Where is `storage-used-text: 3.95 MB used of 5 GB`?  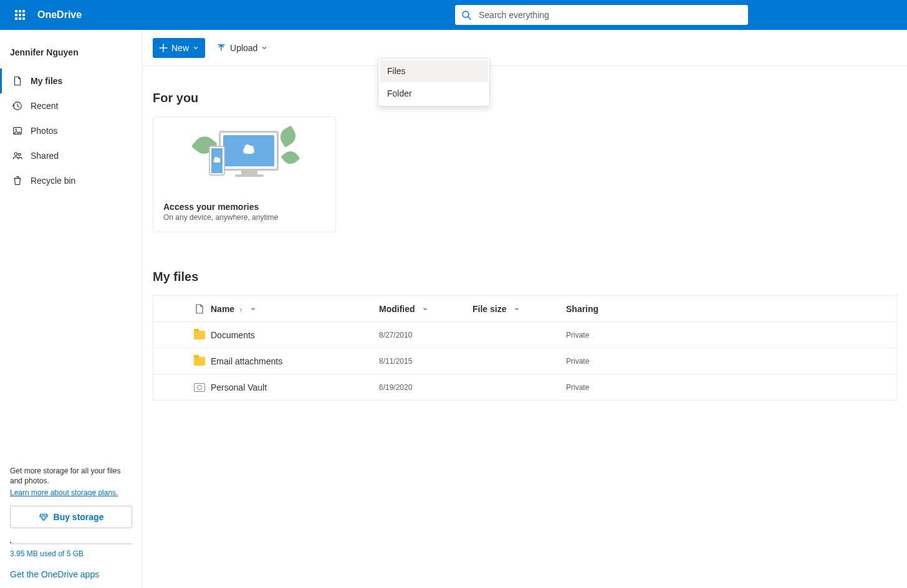 storage-used-text: 3.95 MB used of 5 GB is located at coordinates (47, 554).